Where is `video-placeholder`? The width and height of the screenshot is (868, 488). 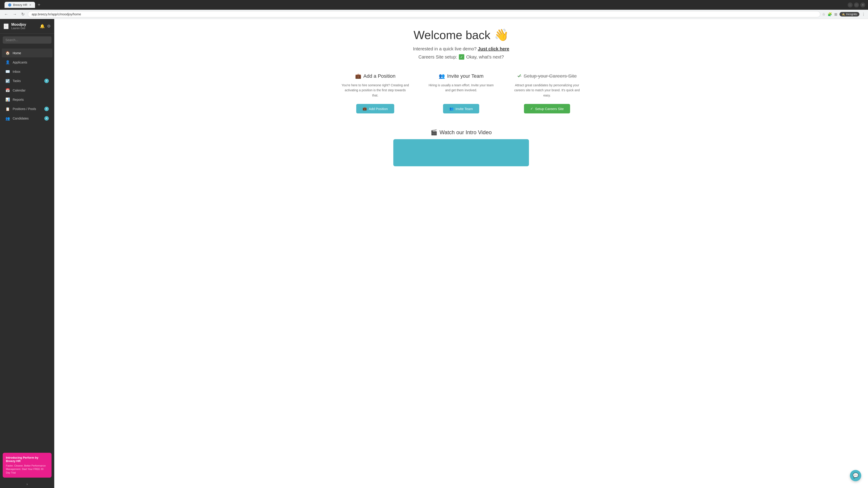 video-placeholder is located at coordinates (461, 153).